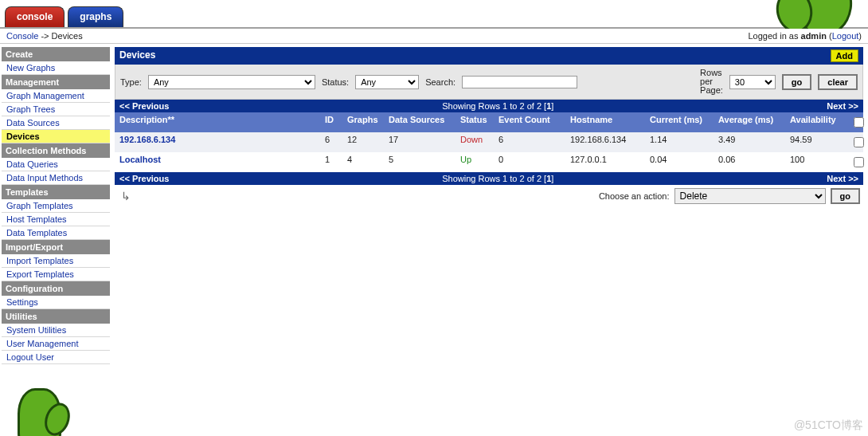  What do you see at coordinates (56, 303) in the screenshot?
I see `sidebar-item-settings: Settings` at bounding box center [56, 303].